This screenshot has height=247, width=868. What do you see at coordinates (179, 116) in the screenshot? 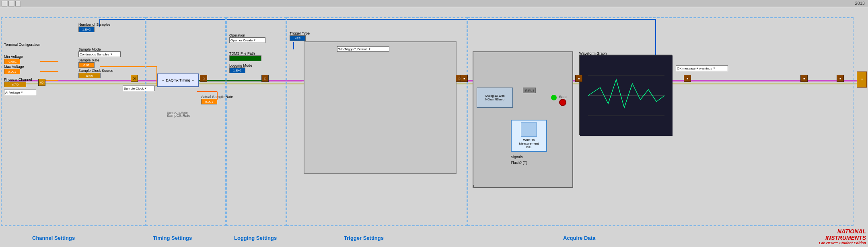
I see `sampclk-rate-label: SampClk.Rate` at bounding box center [179, 116].